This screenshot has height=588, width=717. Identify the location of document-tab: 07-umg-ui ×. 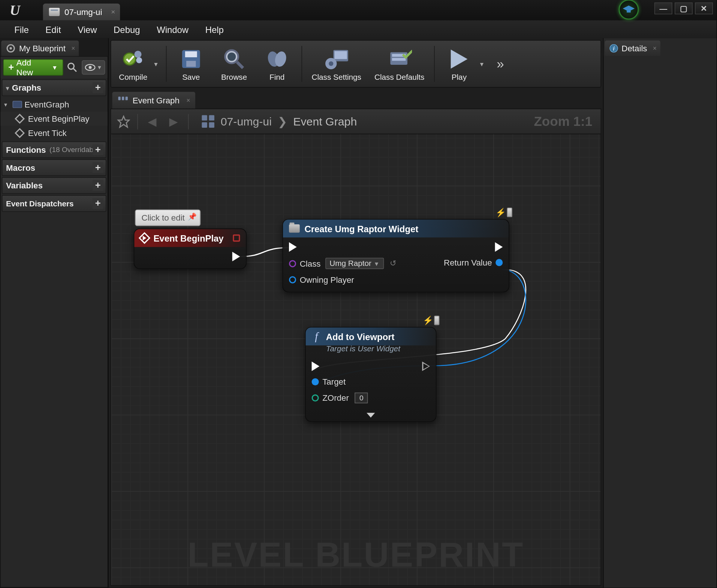
(82, 12).